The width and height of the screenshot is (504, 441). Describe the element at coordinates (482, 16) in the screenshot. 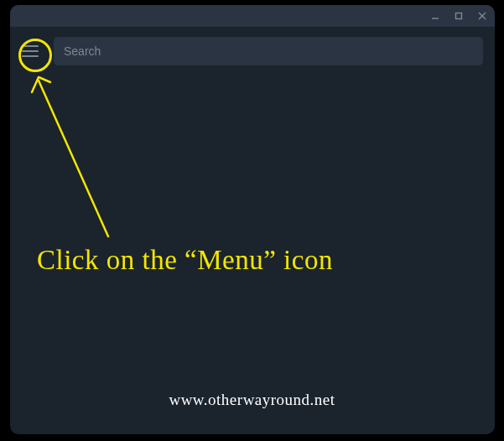

I see `close-button` at that location.